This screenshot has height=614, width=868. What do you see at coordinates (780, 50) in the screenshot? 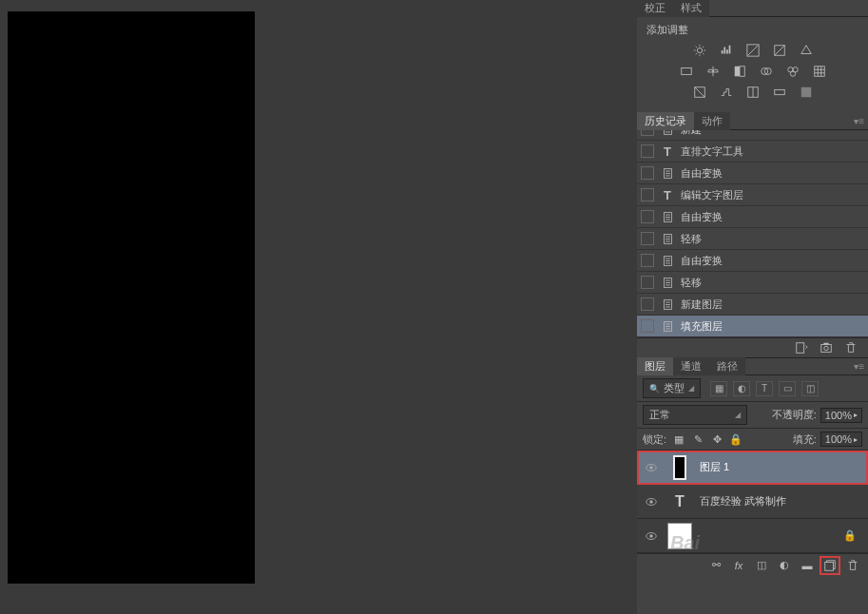
I see `exposure-icon` at bounding box center [780, 50].